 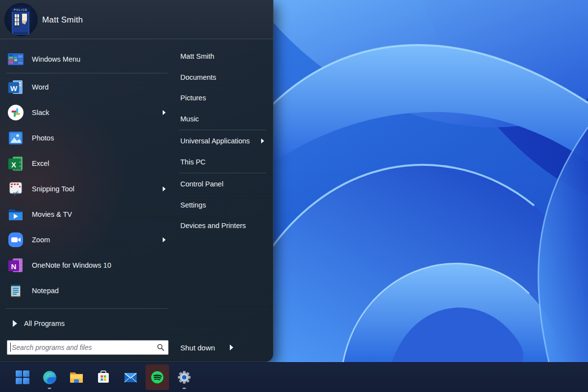 What do you see at coordinates (53, 189) in the screenshot?
I see `menu-item-label: Snipping Tool` at bounding box center [53, 189].